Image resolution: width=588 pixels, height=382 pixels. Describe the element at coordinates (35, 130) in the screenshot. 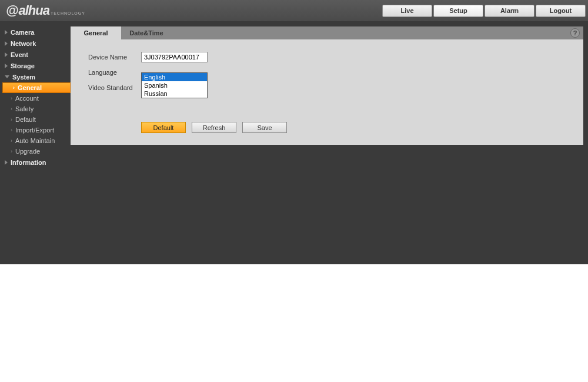

I see `sidebar-subitem-import-export: › Import/Export` at that location.